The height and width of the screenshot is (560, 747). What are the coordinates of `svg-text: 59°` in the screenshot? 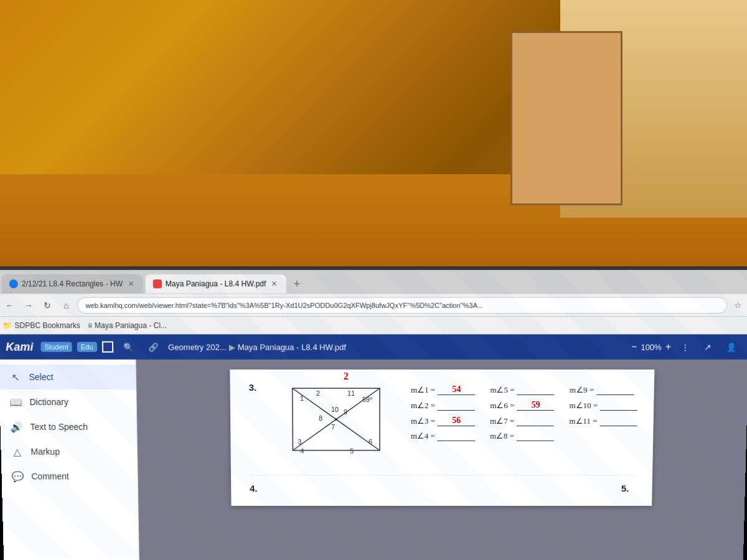 It's located at (367, 399).